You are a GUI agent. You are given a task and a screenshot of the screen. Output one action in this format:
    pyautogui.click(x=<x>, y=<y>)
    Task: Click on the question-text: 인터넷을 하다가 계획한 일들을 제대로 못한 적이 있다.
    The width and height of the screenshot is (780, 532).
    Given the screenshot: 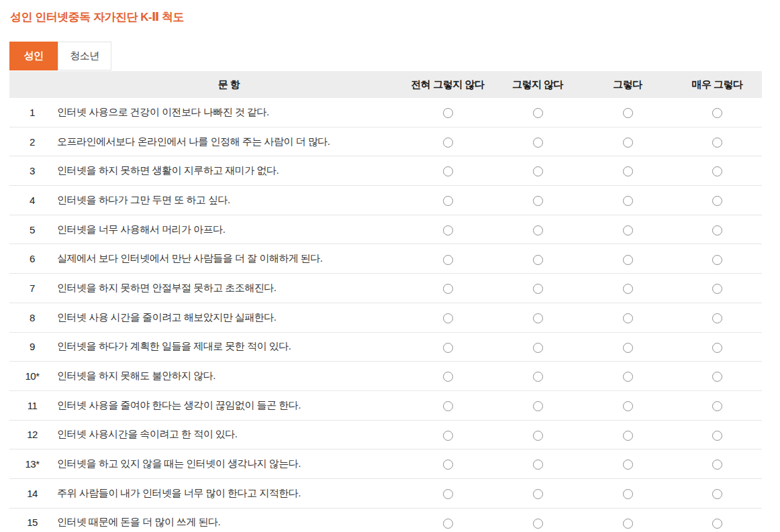 What is the action you would take?
    pyautogui.click(x=229, y=347)
    